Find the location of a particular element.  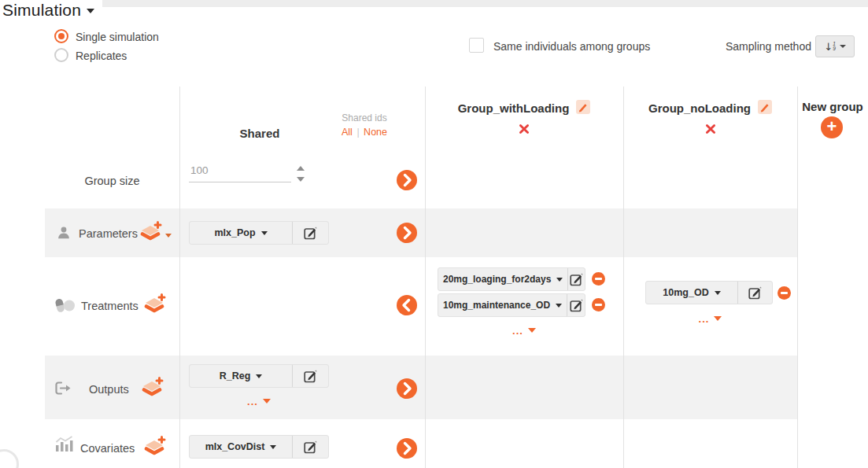

treatment3-select: 10mg_OD is located at coordinates (692, 293).